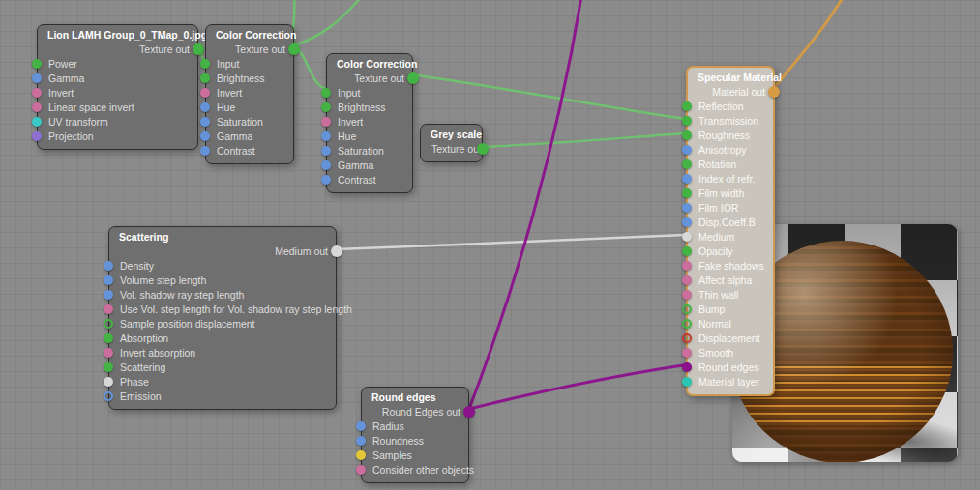 The height and width of the screenshot is (490, 980). Describe the element at coordinates (66, 78) in the screenshot. I see `port-label: Gamma` at that location.